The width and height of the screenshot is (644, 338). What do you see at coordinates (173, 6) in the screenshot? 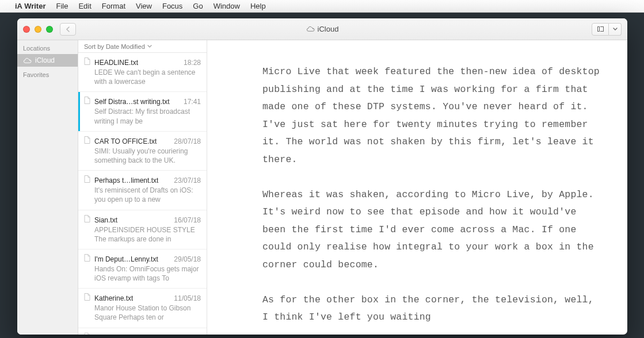
I see `menu-focus: Focus` at bounding box center [173, 6].